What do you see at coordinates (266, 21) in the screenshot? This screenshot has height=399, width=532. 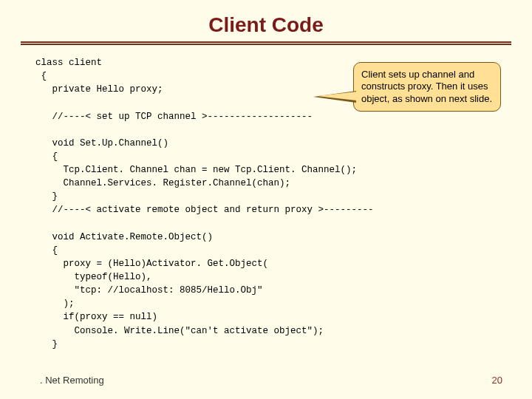 I see `slide-title: Client Code` at bounding box center [266, 21].